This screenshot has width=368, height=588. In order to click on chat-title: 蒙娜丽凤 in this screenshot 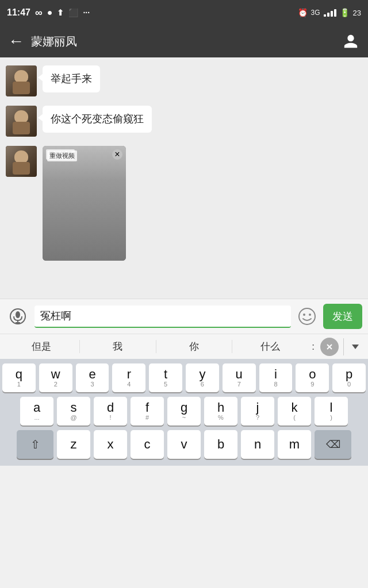, I will do `click(186, 41)`.